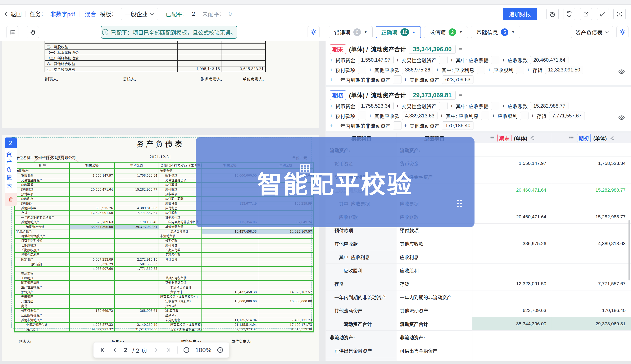  I want to click on term-value-box: 20,460,471.64, so click(549, 60).